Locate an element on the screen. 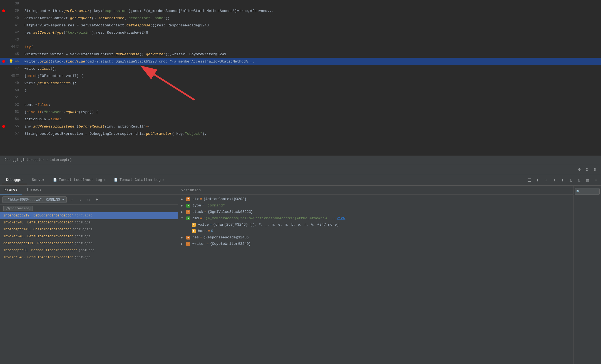  var-link-cmd: View is located at coordinates (341, 218).